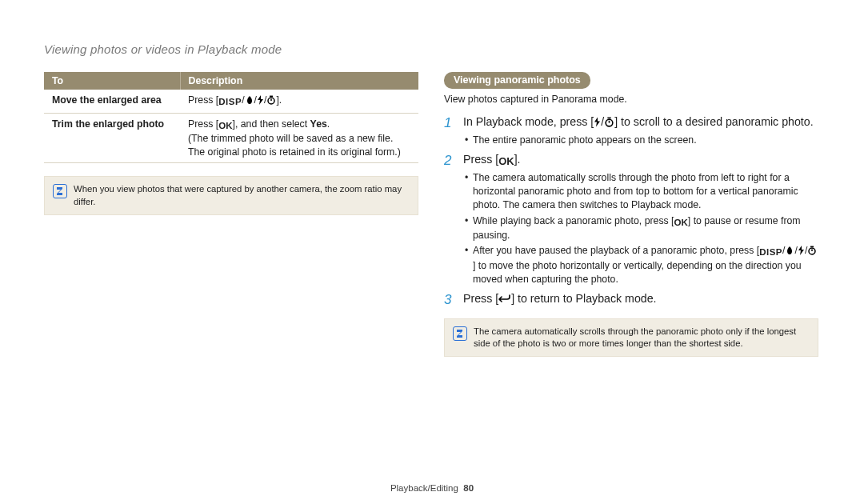 This screenshot has height=504, width=864. What do you see at coordinates (112, 138) in the screenshot?
I see `row1-label: Trim the enlarged photo` at bounding box center [112, 138].